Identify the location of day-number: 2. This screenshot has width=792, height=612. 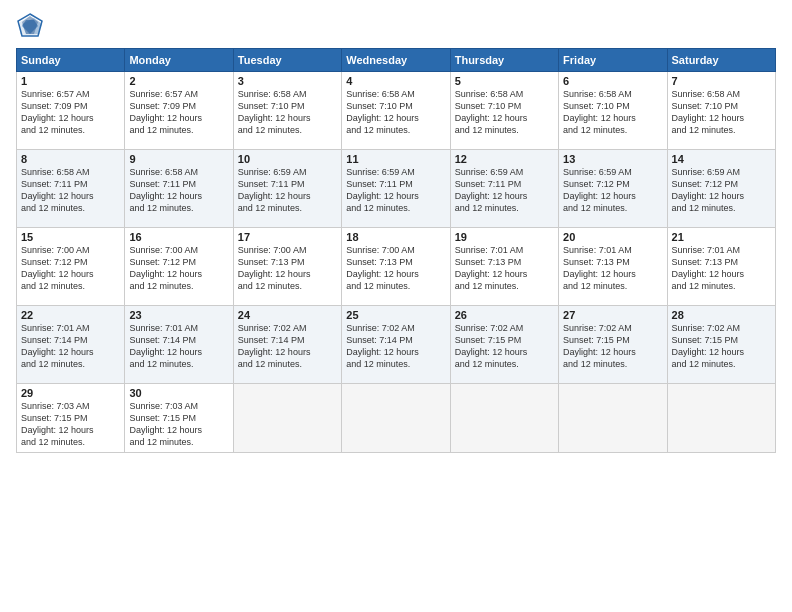
(178, 81).